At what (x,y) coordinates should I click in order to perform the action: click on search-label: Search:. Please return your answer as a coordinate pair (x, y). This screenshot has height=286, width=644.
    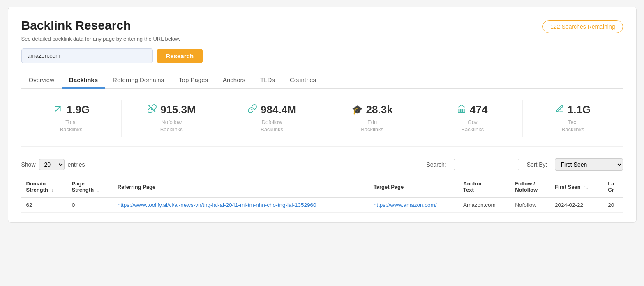
    Looking at the image, I should click on (436, 165).